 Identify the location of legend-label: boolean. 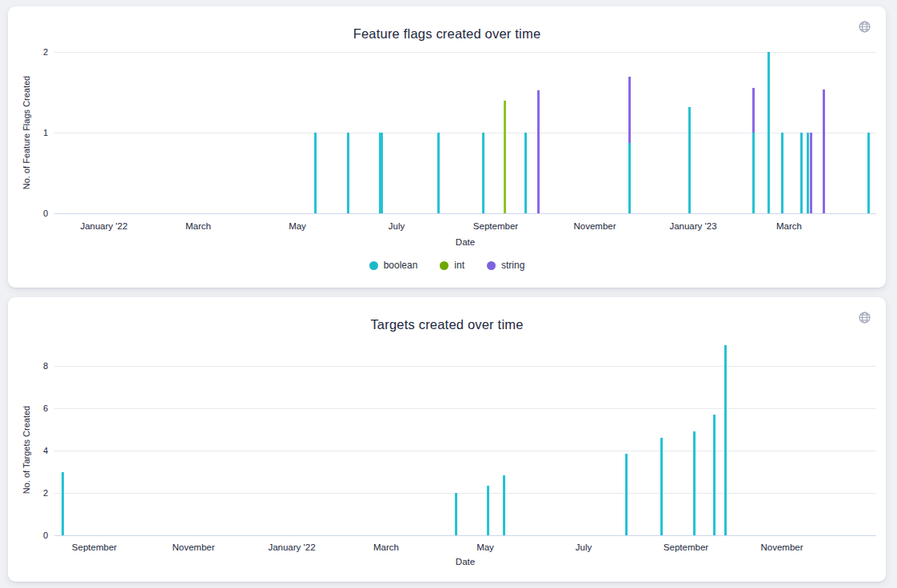
(401, 265).